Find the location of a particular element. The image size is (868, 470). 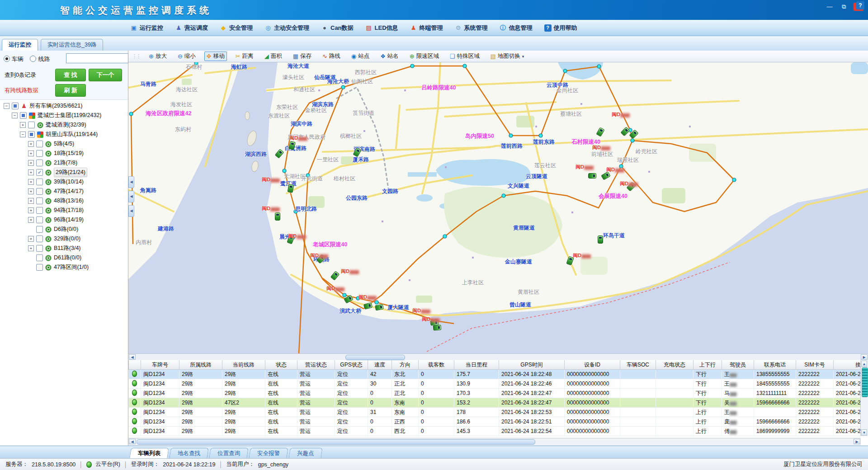

column-header-营运状态: 营运状态 is located at coordinates (316, 365).